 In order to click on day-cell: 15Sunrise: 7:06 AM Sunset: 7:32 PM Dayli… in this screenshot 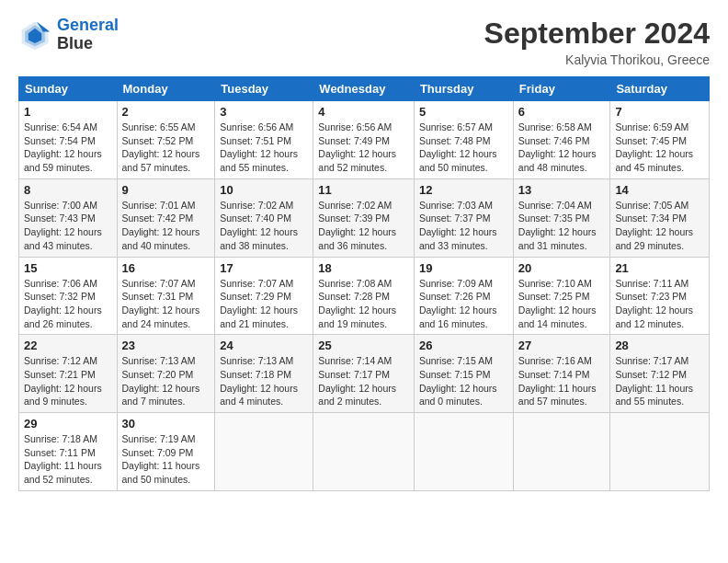, I will do `click(68, 296)`.